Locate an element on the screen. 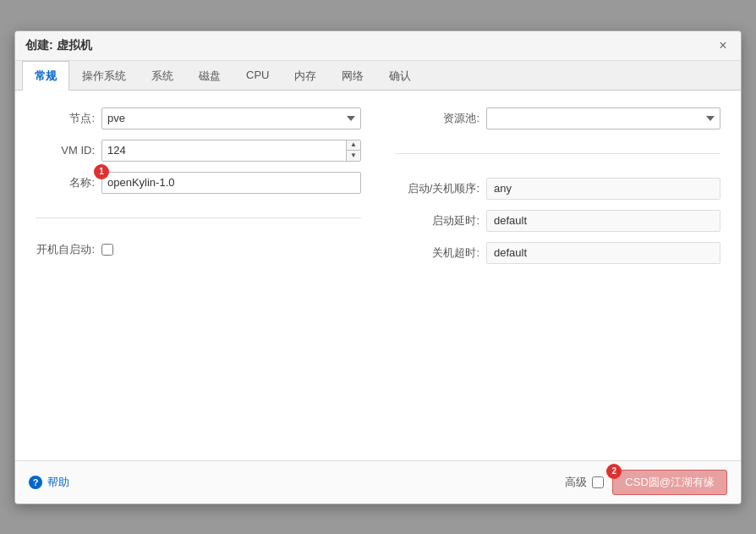 The image size is (756, 534). name-input is located at coordinates (232, 183).